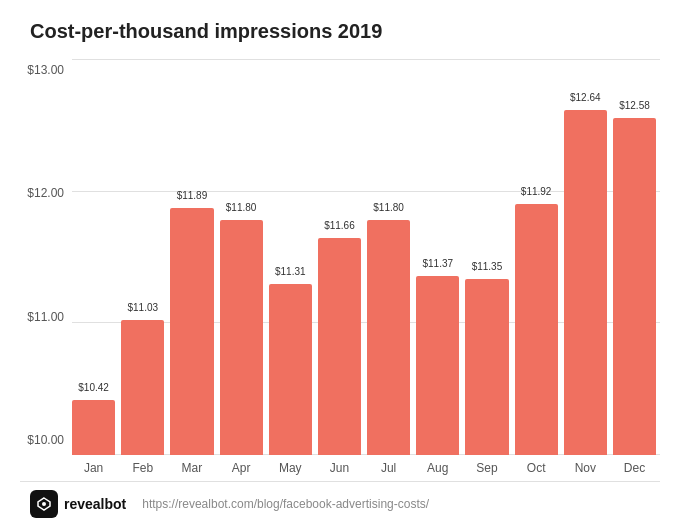 Image resolution: width=680 pixels, height=528 pixels. I want to click on bar-col: $10.42, so click(94, 259).